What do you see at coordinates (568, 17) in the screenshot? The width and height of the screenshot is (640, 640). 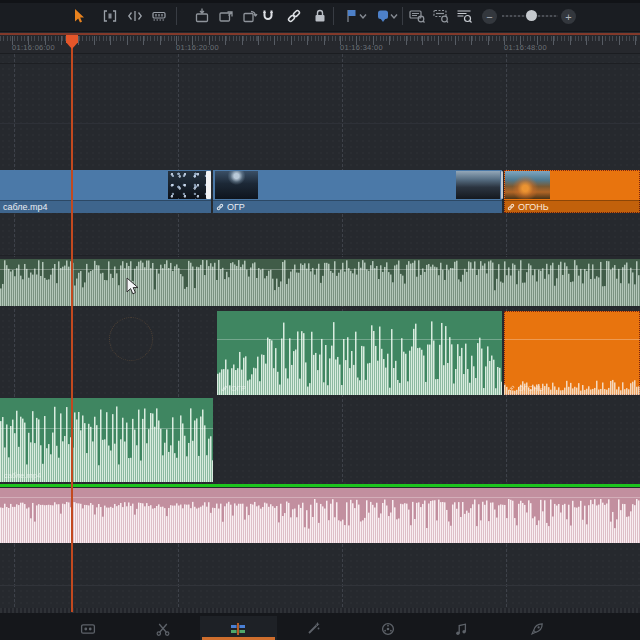 I see `zoom-in-glyph: +` at bounding box center [568, 17].